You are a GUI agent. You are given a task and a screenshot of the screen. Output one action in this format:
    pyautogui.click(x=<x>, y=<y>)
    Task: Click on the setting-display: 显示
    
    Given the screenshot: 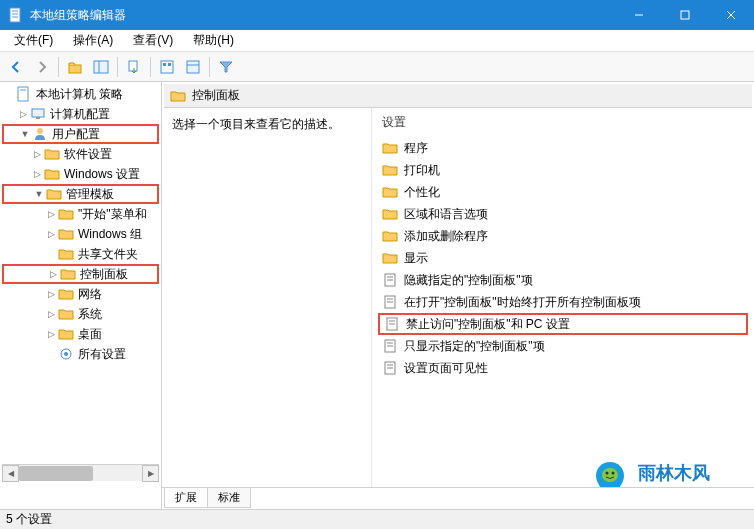 What is the action you would take?
    pyautogui.click(x=563, y=258)
    